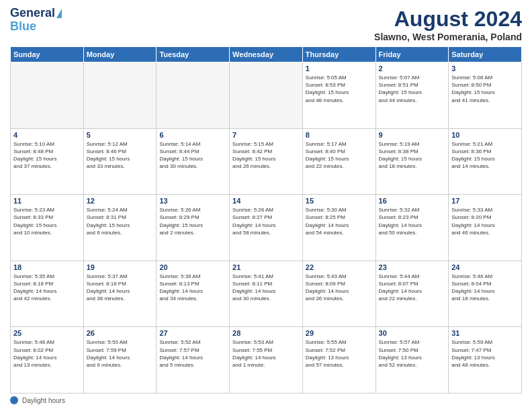 This screenshot has height=411, width=532. What do you see at coordinates (339, 287) in the screenshot?
I see `day-info: Sunrise: 5:43 AM Sunset: 8:09 PM Dayligh…` at bounding box center [339, 287].